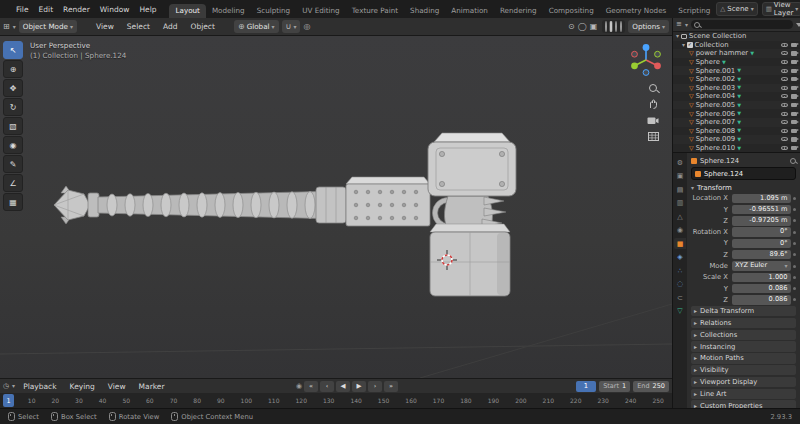 This screenshot has width=800, height=424. Describe the element at coordinates (744, 346) in the screenshot. I see `section-instancing: ▸Instancing` at that location.